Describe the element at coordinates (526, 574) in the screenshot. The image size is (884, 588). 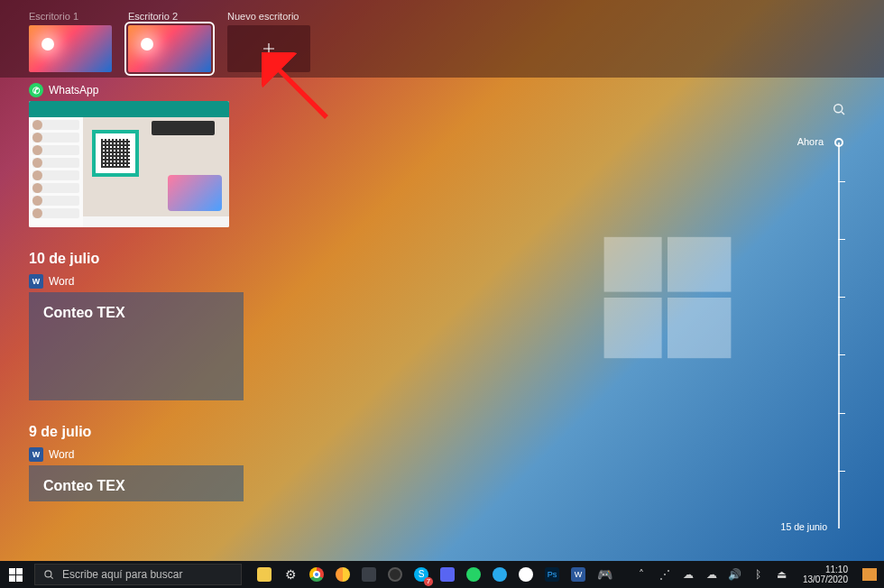
I see `slack-icon` at that location.